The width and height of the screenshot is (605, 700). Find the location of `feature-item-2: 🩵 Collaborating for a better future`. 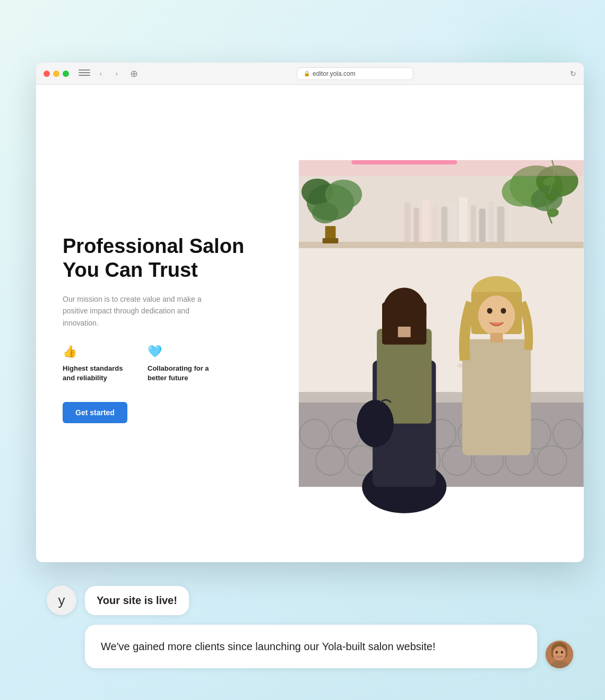

feature-item-2: 🩵 Collaborating for a better future is located at coordinates (182, 364).